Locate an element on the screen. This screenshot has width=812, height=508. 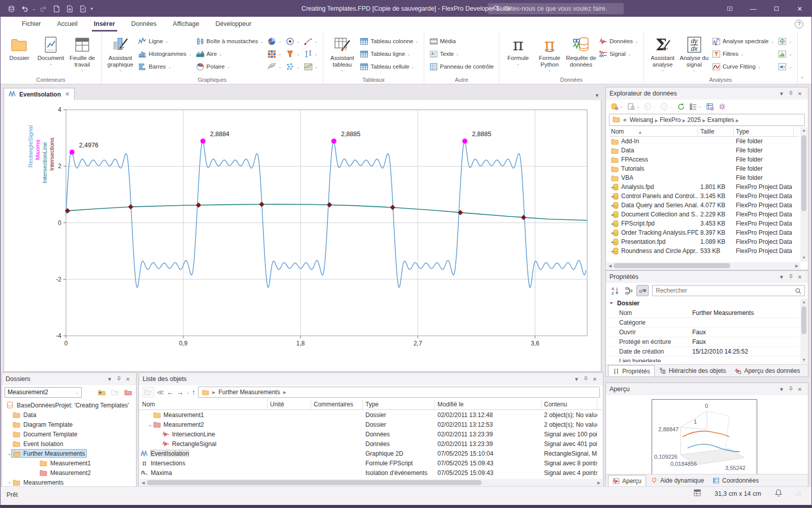
file-row: Order Tracking Analysis.FPD 8.397 KB Fle… is located at coordinates (704, 233).